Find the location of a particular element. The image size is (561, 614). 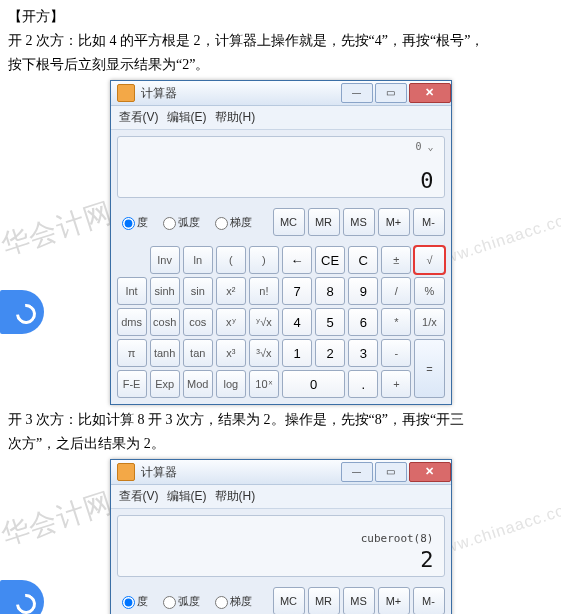

key-cos: cos is located at coordinates (198, 322).